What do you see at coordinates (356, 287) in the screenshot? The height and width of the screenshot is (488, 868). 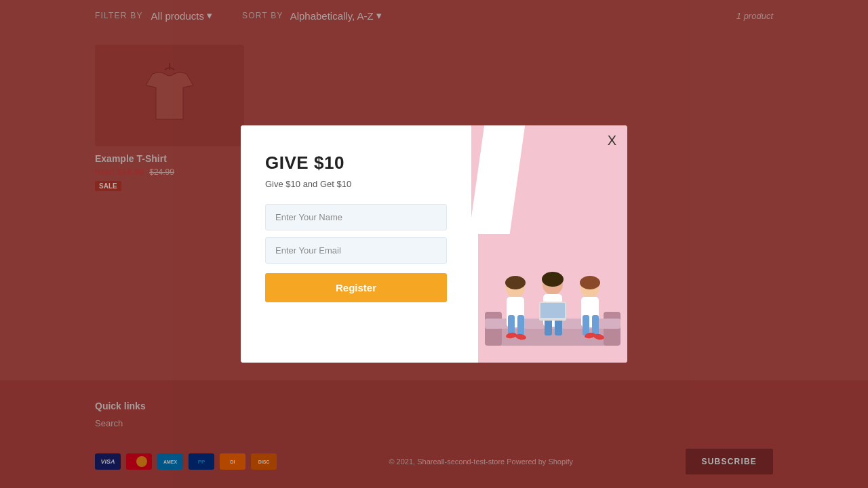 I see `register-button: Register` at bounding box center [356, 287].